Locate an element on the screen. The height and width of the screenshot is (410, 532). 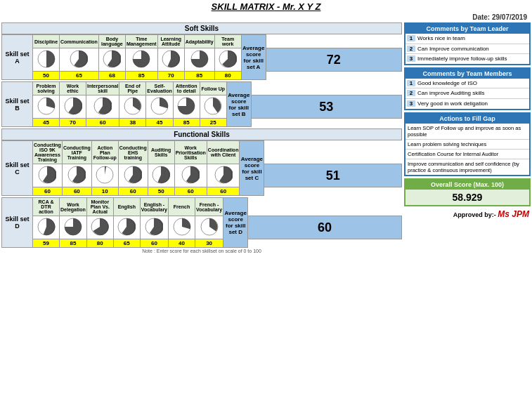
score-c5: 50 is located at coordinates (161, 192).